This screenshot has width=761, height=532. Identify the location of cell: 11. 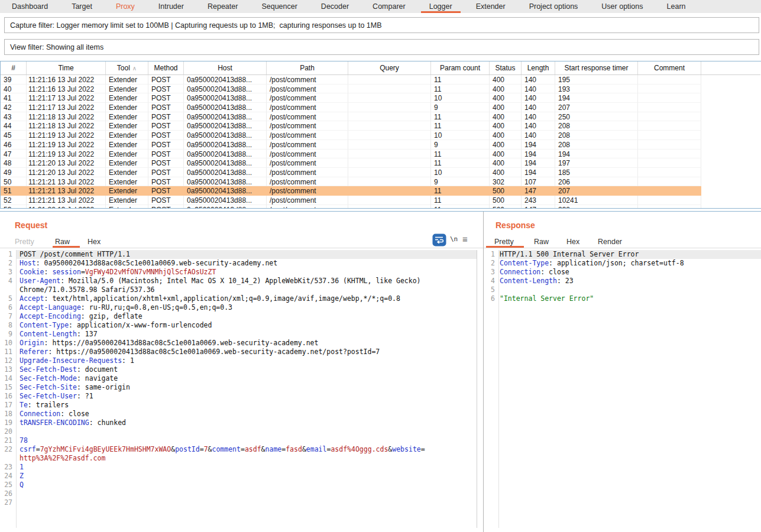
(460, 117).